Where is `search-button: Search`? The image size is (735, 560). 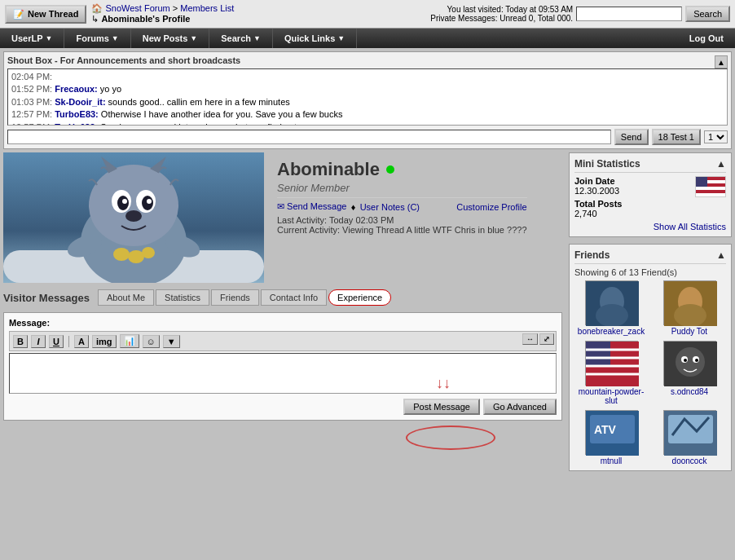 search-button: Search is located at coordinates (707, 14).